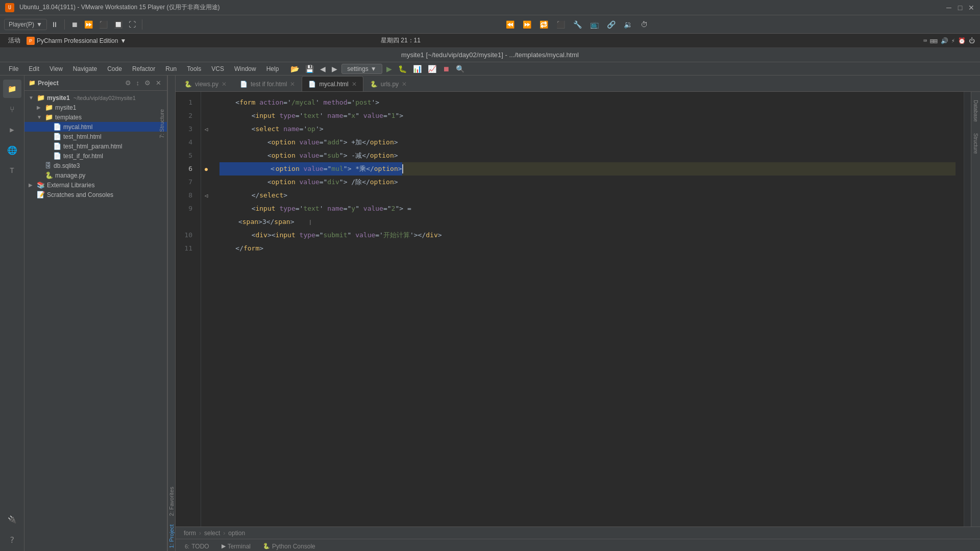 This screenshot has height=551, width=980. What do you see at coordinates (224, 84) in the screenshot?
I see `tab-close-views: ✕` at bounding box center [224, 84].